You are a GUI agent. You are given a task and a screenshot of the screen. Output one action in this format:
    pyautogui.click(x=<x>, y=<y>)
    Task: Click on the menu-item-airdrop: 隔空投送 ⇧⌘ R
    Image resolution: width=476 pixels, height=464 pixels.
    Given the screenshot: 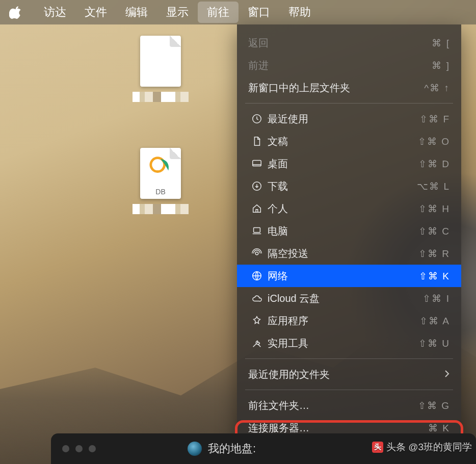 What is the action you would take?
    pyautogui.click(x=349, y=253)
    